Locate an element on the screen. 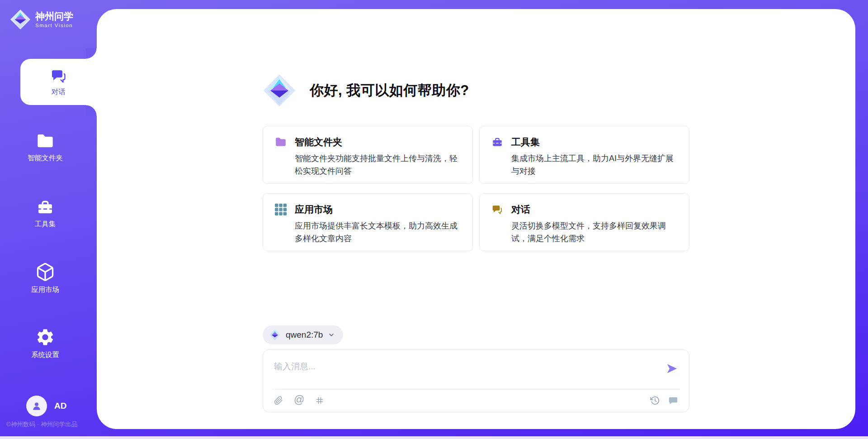 The width and height of the screenshot is (868, 439). feature-card-app-market: 应用市场 应用市场提供丰富长文本模板，助力高效生成多样化文章内容 is located at coordinates (368, 222).